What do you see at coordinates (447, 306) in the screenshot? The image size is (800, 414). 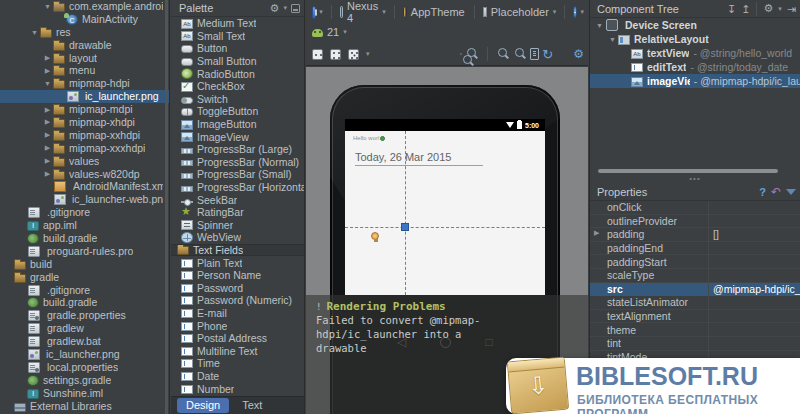 I see `rendering-problems-title-row: ! Rendering Problems` at bounding box center [447, 306].